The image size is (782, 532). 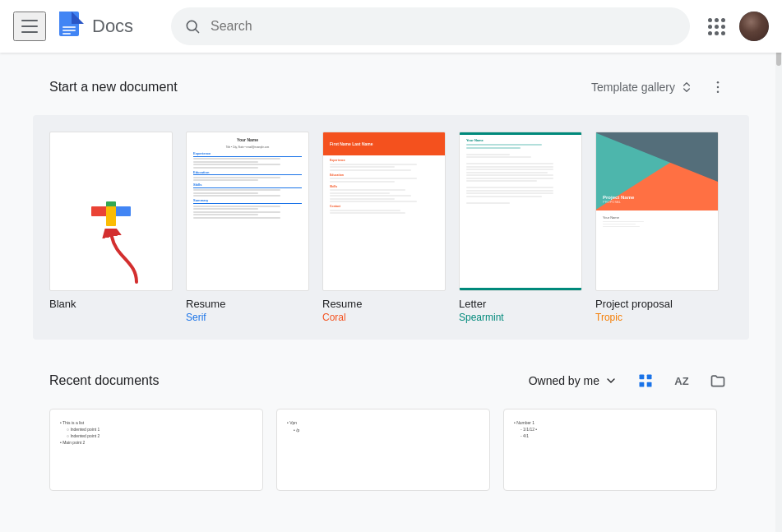 What do you see at coordinates (87, 26) in the screenshot?
I see `header-left: Docs` at bounding box center [87, 26].